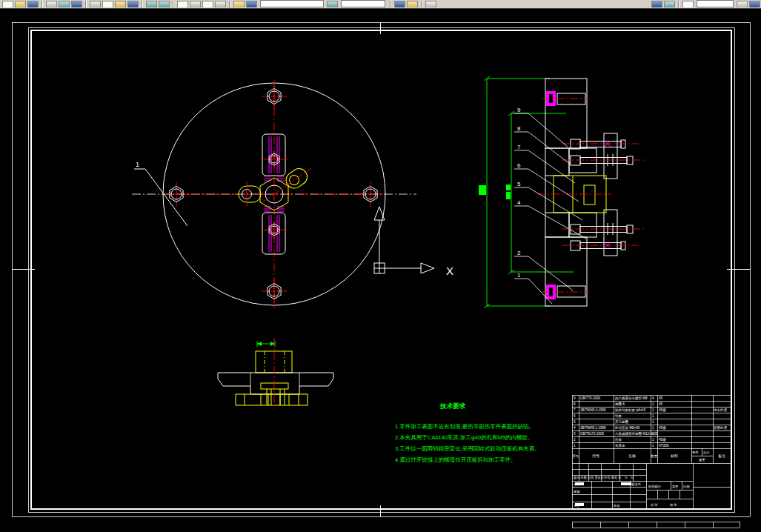 The image size is (761, 532). What do you see at coordinates (576, 456) in the screenshot?
I see `svg-text: 序号` at bounding box center [576, 456].